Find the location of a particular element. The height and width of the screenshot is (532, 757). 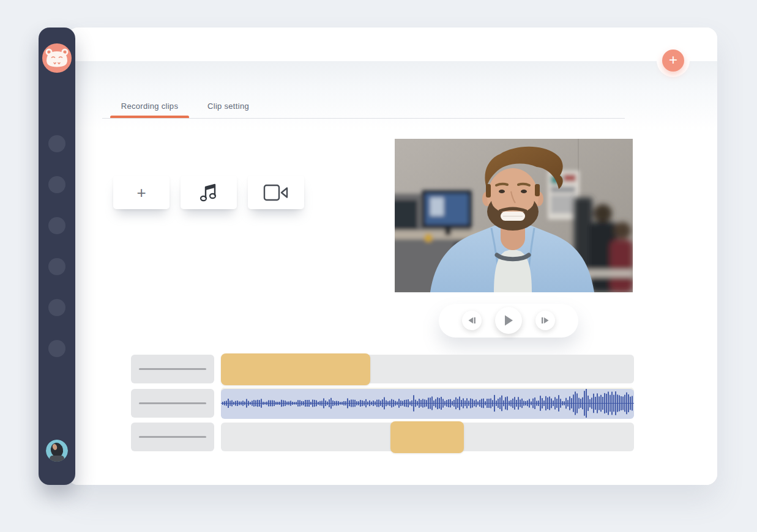

sidebar-nav is located at coordinates (57, 258).